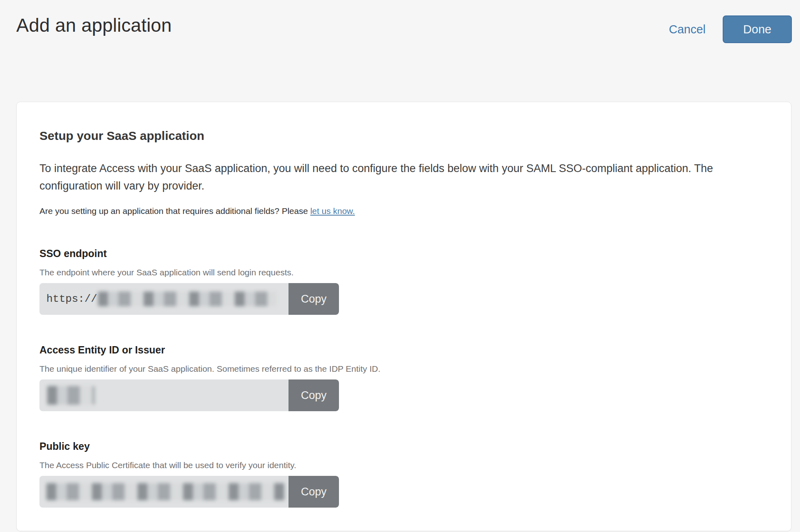 The height and width of the screenshot is (532, 800). I want to click on additional-fields-note: Are you setting up an application that r…, so click(404, 211).